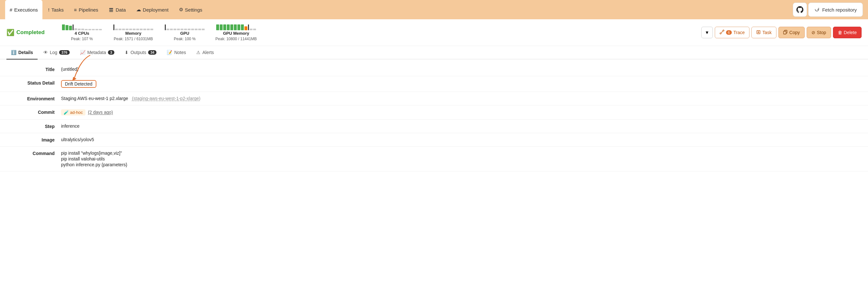 The image size is (868, 292). I want to click on executions-icon: #, so click(11, 10).